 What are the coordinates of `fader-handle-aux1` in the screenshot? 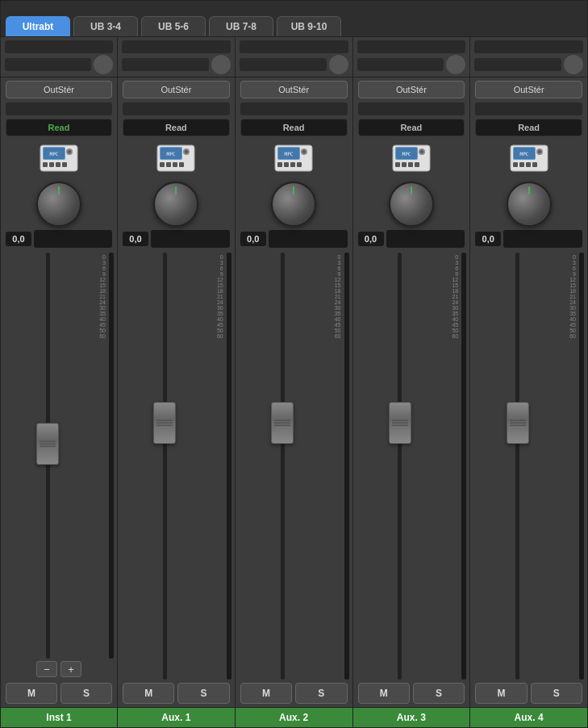 It's located at (165, 423).